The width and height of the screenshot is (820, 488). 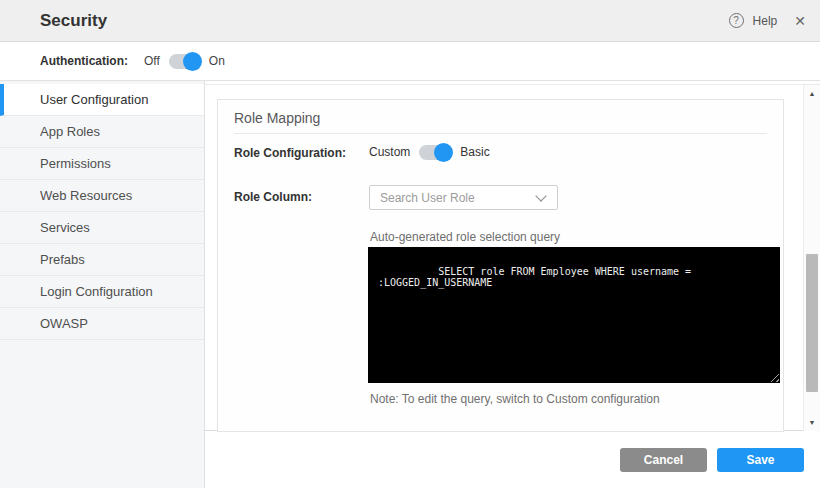 What do you see at coordinates (760, 460) in the screenshot?
I see `save-button: Save` at bounding box center [760, 460].